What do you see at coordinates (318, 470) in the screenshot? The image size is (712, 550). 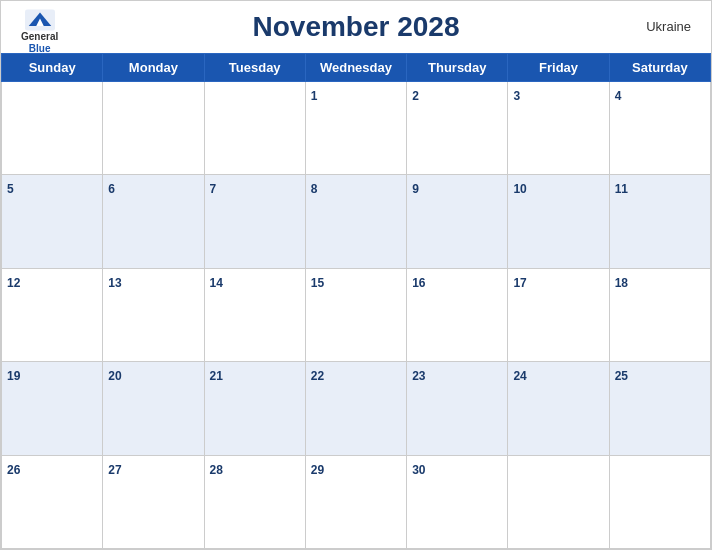 I see `day-number: 29` at bounding box center [318, 470].